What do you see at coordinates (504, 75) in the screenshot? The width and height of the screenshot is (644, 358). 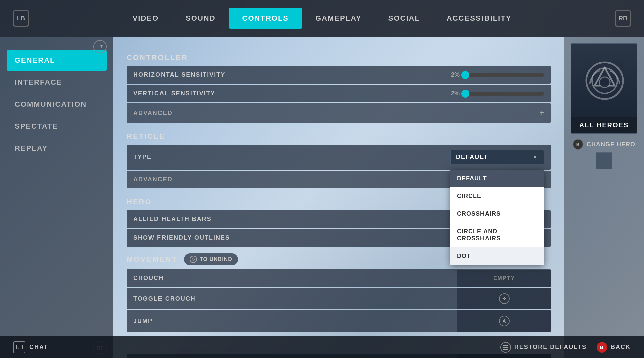 I see `horizontal-sensitivity-slider` at bounding box center [504, 75].